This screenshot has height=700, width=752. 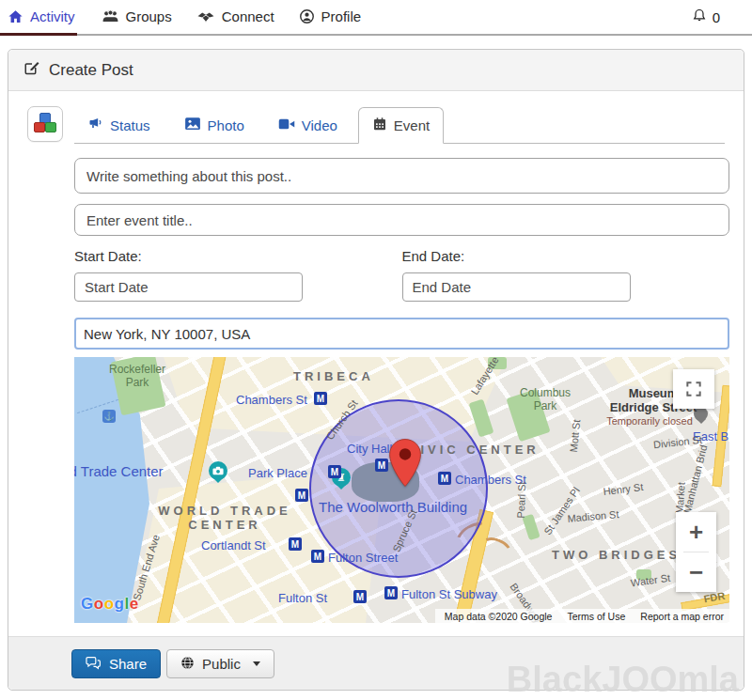 What do you see at coordinates (87, 603) in the screenshot?
I see `google-logo-letter: G` at bounding box center [87, 603].